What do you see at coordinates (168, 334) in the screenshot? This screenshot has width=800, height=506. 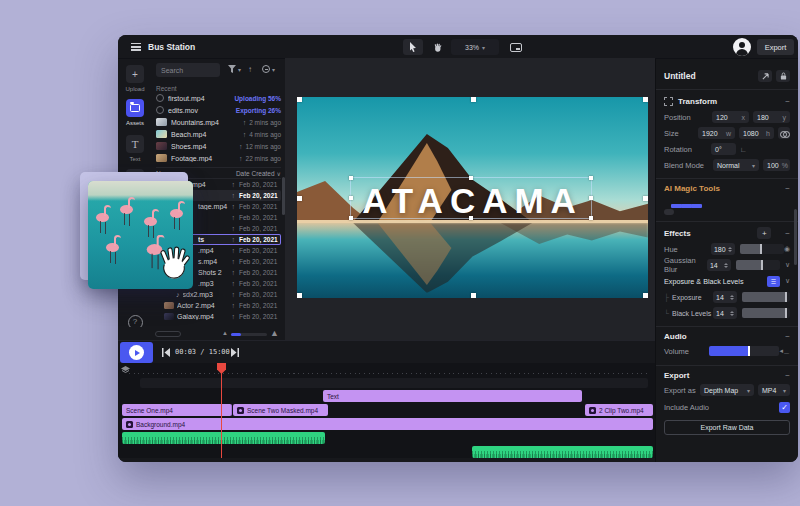 I see `horizontal-scrollbar` at bounding box center [168, 334].